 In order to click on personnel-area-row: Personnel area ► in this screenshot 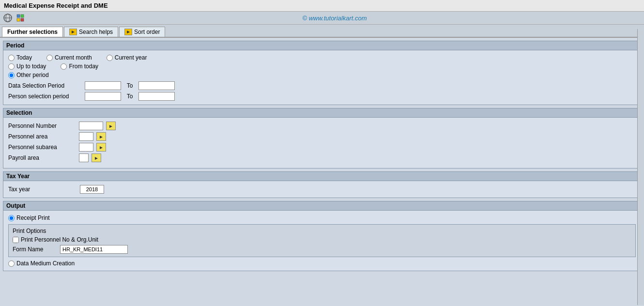, I will do `click(322, 137)`.